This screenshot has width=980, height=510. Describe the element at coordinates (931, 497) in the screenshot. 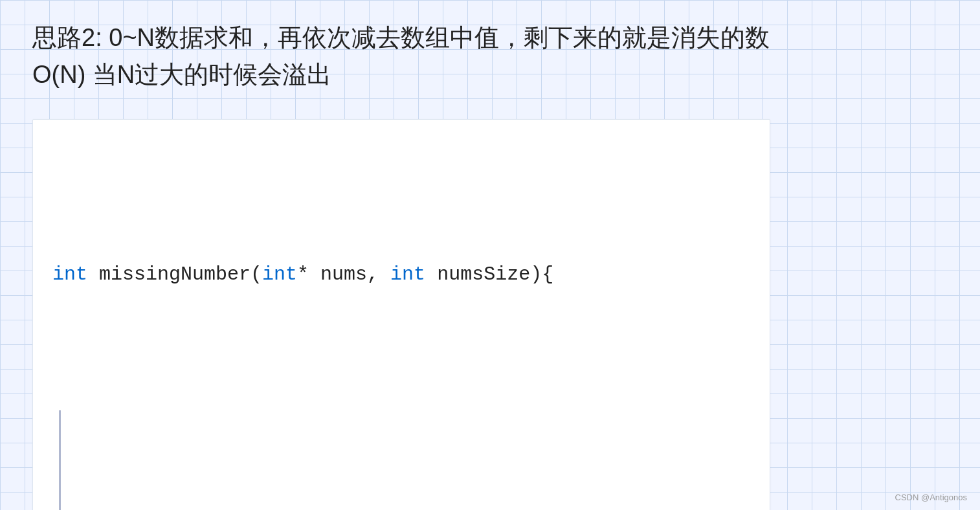

I see `watermark: CSDN @Antigonos` at that location.